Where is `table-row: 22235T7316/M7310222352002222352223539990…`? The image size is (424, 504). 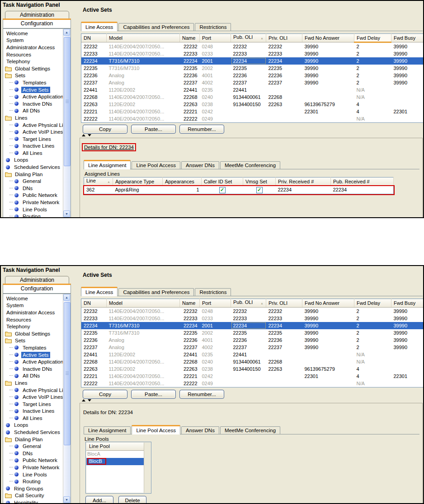 table-row: 22235T7316/M7310222352002222352223539990… is located at coordinates (253, 68).